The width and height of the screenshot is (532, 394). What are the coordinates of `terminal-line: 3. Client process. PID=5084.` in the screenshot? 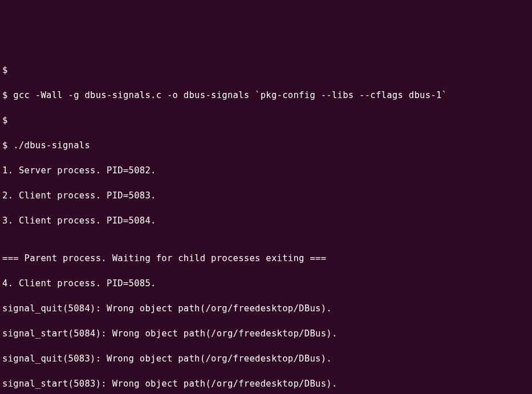 It's located at (266, 221).